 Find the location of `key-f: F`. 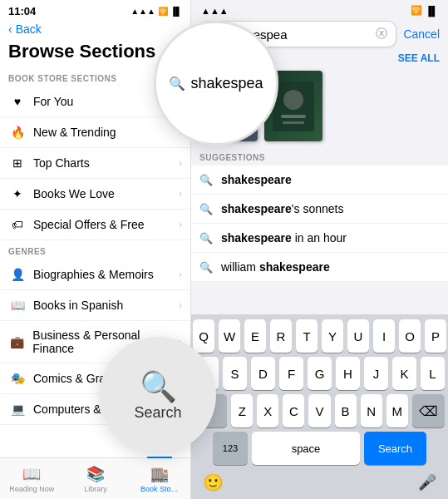

key-f: F is located at coordinates (291, 373).